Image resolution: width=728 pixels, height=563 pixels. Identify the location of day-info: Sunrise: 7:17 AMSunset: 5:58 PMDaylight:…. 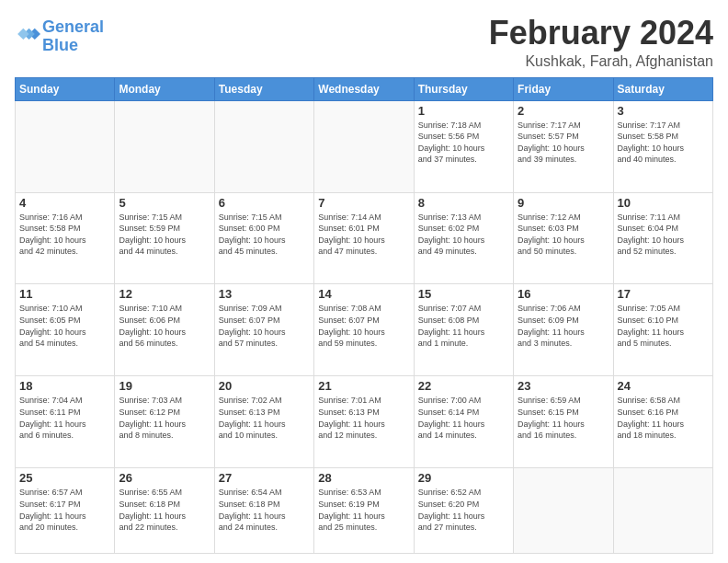
(664, 143).